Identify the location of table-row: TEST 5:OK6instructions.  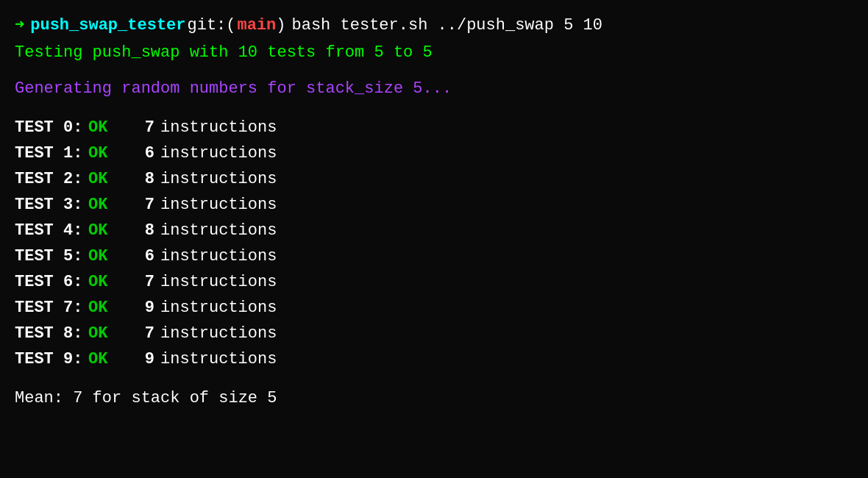
(434, 256).